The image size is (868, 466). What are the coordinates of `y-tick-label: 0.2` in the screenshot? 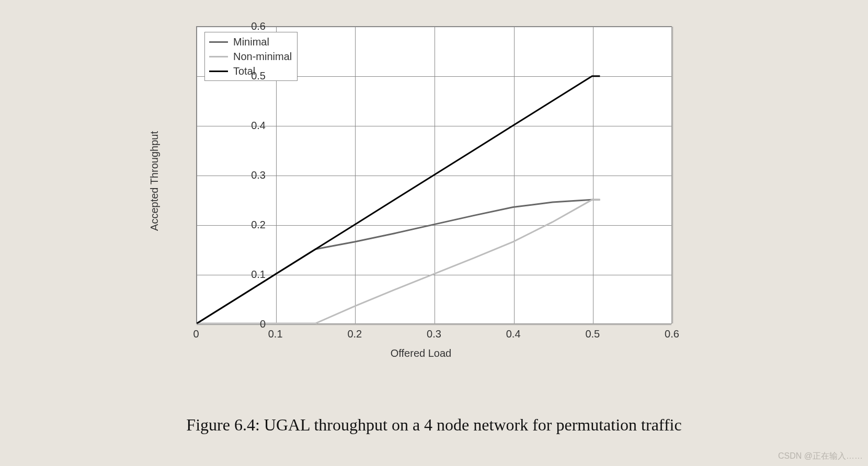 It's located at (239, 225).